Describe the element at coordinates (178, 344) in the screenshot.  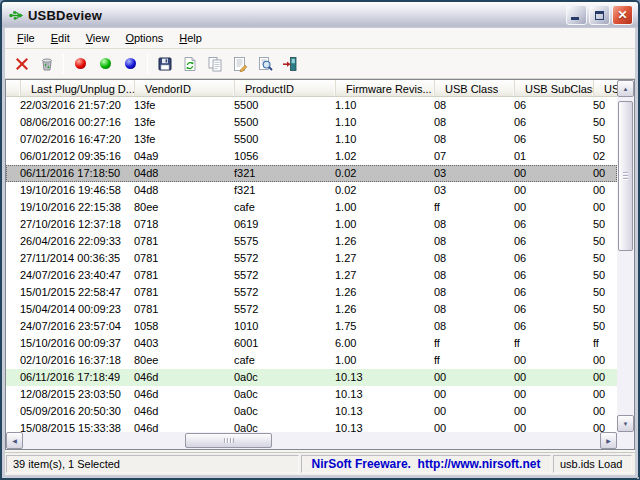
I see `table-cell: 0403` at that location.